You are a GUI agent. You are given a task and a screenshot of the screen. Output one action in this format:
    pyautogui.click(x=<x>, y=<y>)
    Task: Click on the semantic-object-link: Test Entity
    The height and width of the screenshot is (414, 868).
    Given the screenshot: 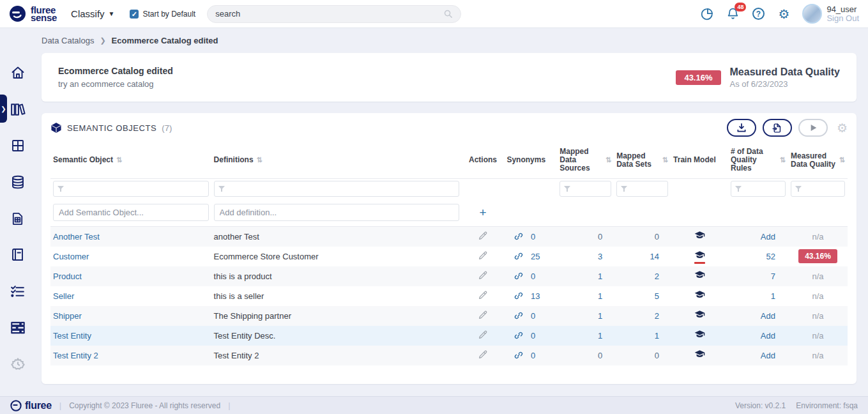 What is the action you would take?
    pyautogui.click(x=72, y=336)
    